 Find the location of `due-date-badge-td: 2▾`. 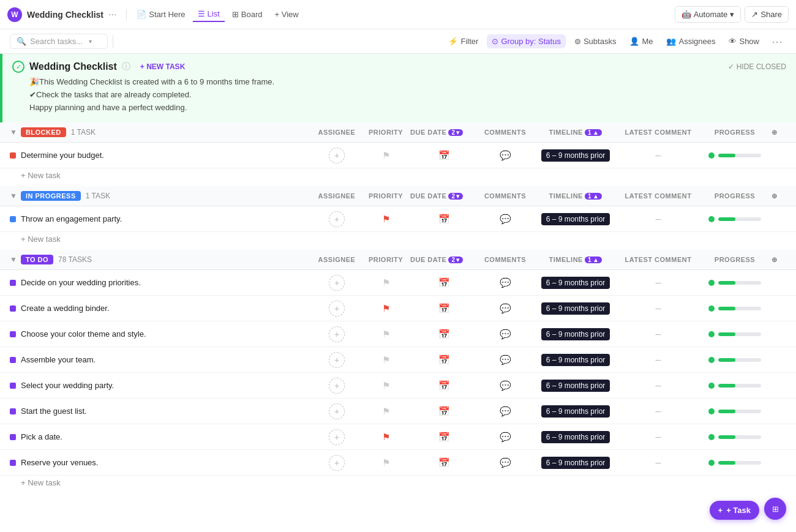

due-date-badge-td: 2▾ is located at coordinates (456, 260).